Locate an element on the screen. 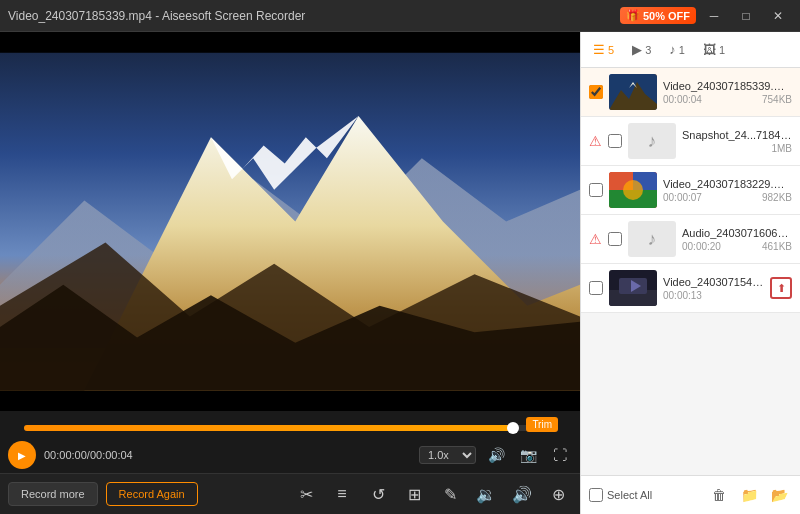 The width and height of the screenshot is (800, 514). minimize-button: ─ is located at coordinates (714, 16).